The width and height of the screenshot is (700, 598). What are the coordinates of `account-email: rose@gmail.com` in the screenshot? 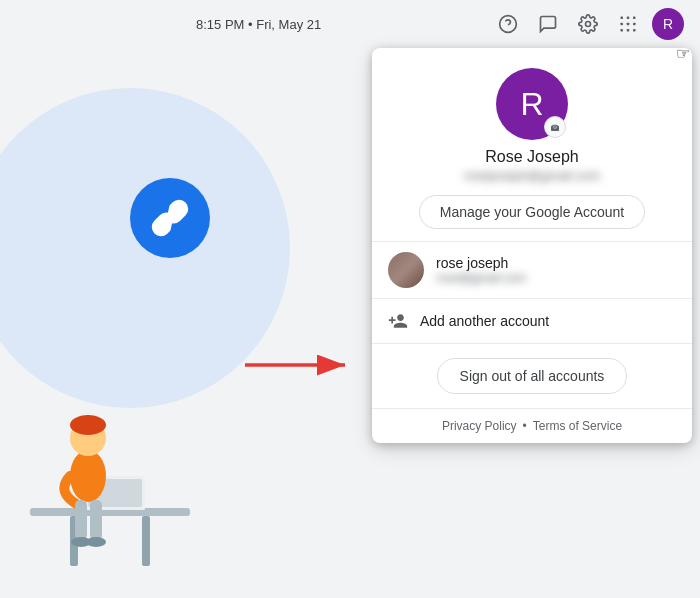 It's located at (481, 278).